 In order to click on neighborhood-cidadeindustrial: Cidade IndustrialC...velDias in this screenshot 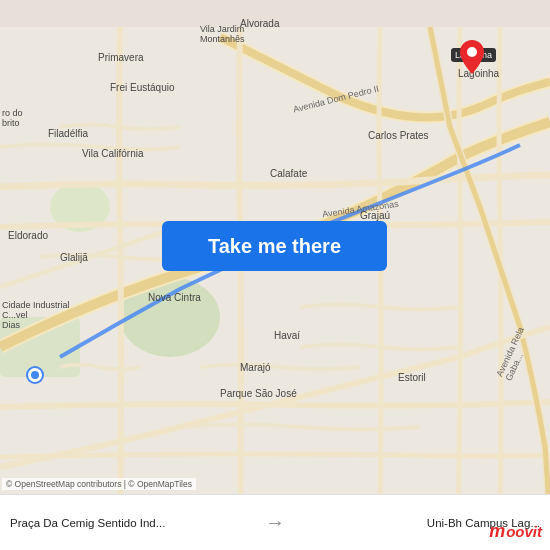, I will do `click(36, 315)`.